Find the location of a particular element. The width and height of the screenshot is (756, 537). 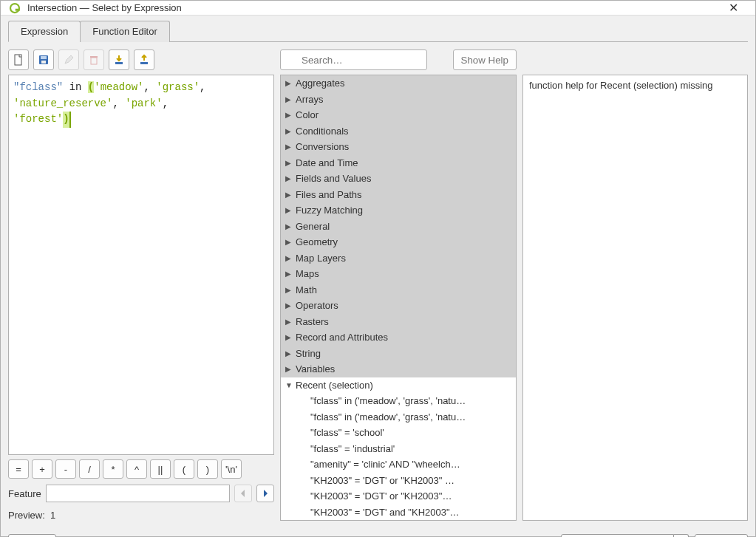

recent-item: "amenity" = 'clinic' AND "wheelch… is located at coordinates (398, 465).